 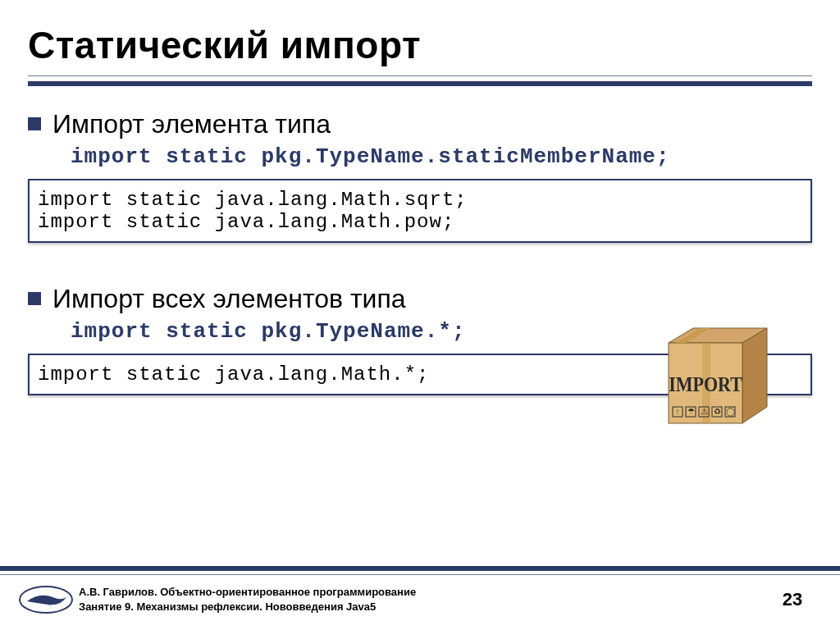 What do you see at coordinates (420, 598) in the screenshot?
I see `footer: А.В. Гаврилов. Объектно-ориентированное …` at bounding box center [420, 598].